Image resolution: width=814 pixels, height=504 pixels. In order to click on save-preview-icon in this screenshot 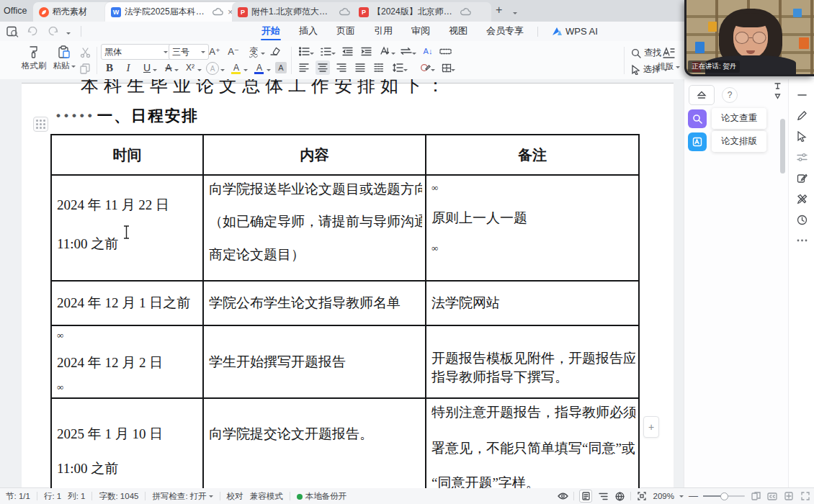, I will do `click(12, 32)`.